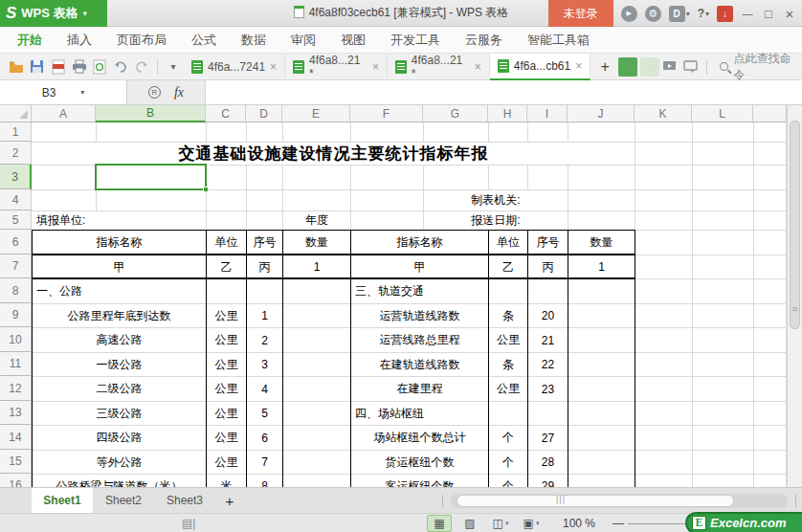 This screenshot has width=802, height=532. What do you see at coordinates (226, 114) in the screenshot?
I see `column-header-C: C` at bounding box center [226, 114].